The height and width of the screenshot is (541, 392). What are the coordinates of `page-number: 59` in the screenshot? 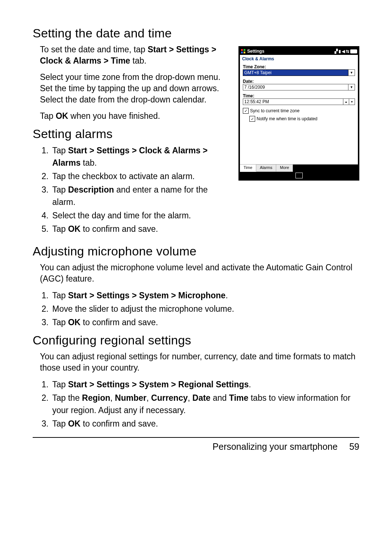 It's located at (354, 447).